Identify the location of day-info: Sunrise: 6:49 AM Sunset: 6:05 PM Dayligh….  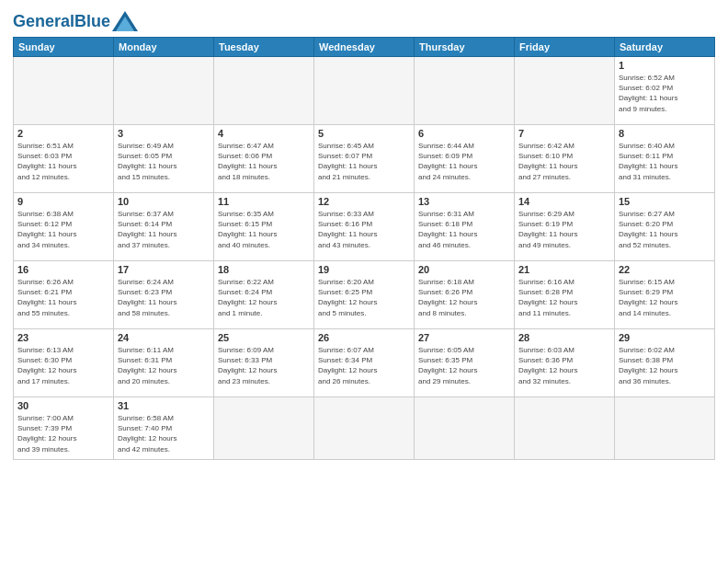
(164, 162).